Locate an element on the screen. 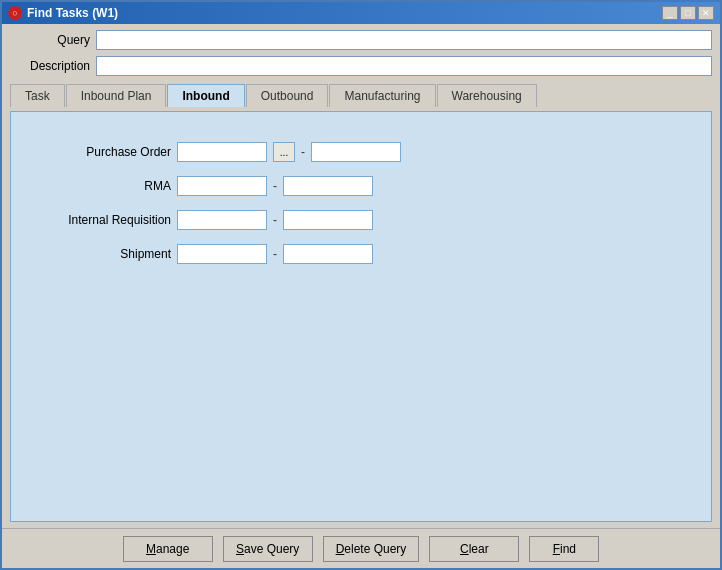  shipment-row: Shipment - is located at coordinates (361, 254).